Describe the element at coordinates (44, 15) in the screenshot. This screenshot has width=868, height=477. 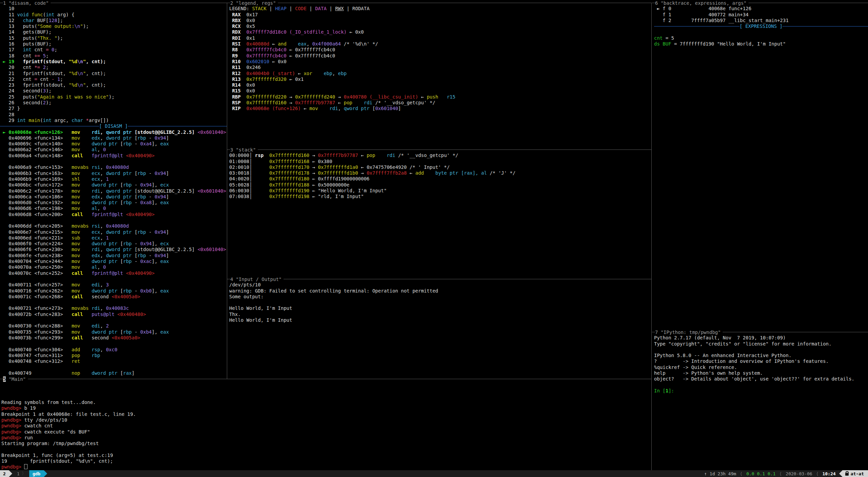
I see `terminal-text-span: (` at that location.